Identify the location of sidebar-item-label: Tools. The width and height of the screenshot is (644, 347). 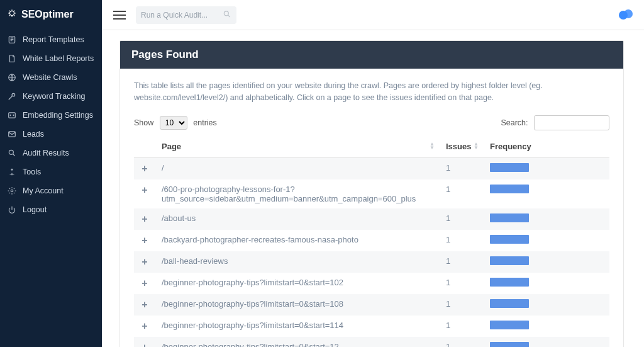
(31, 172).